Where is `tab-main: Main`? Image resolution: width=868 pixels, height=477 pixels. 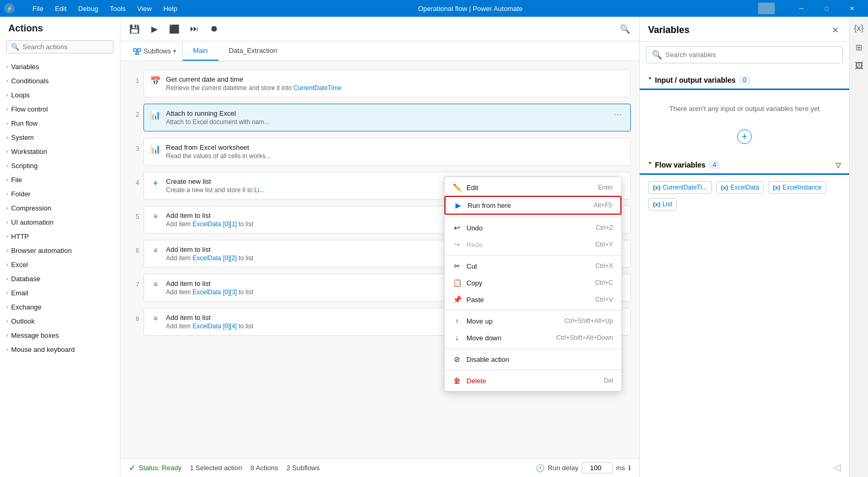 tab-main: Main is located at coordinates (201, 51).